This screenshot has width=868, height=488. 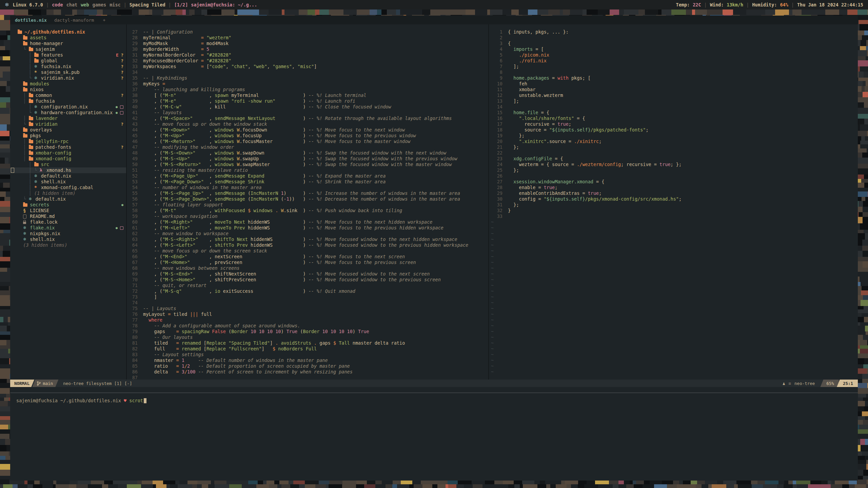 I want to click on tree-item: └ ❄default.nix, so click(x=68, y=199).